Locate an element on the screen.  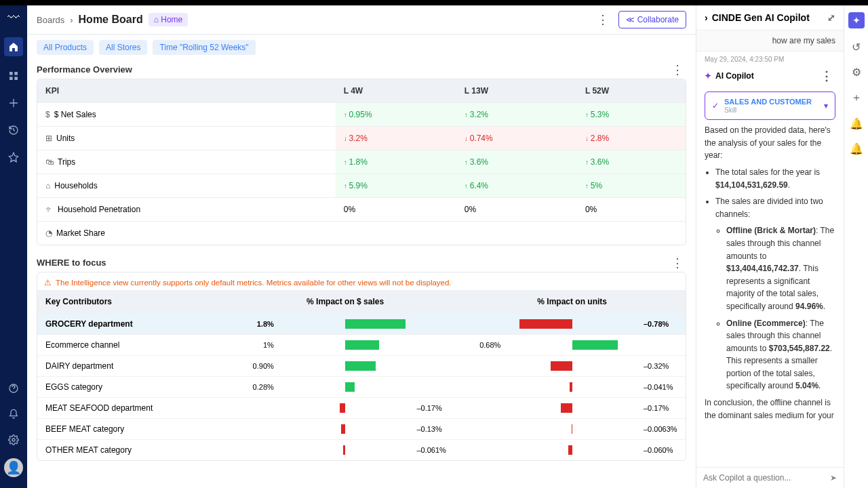
perf-more-icon: ⋮ is located at coordinates (677, 70).